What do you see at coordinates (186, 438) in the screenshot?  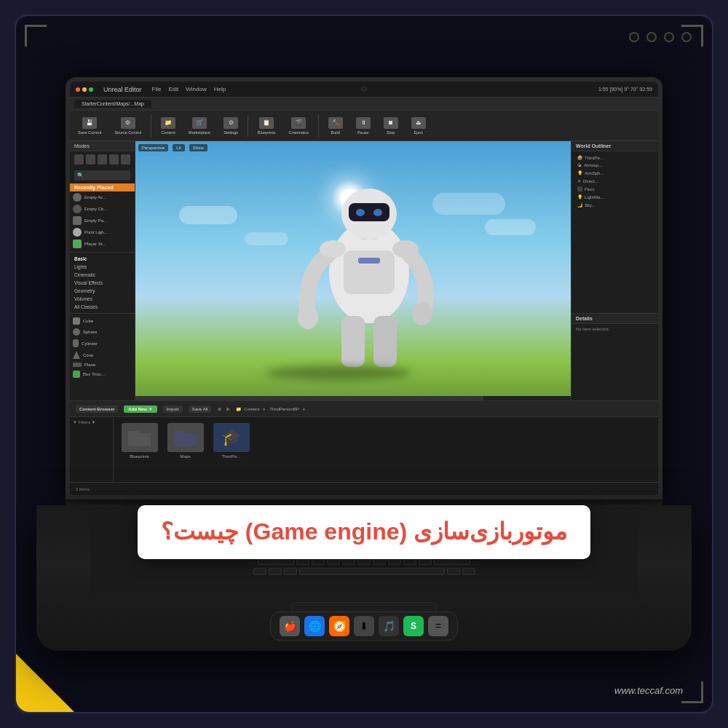 I see `maps-thumb` at bounding box center [186, 438].